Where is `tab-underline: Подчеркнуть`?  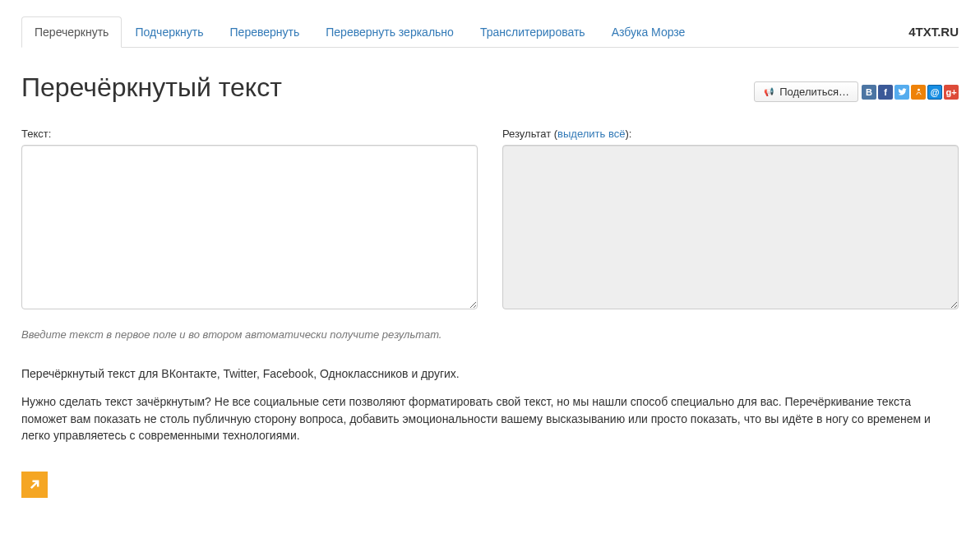 tab-underline: Подчеркнуть is located at coordinates (169, 32).